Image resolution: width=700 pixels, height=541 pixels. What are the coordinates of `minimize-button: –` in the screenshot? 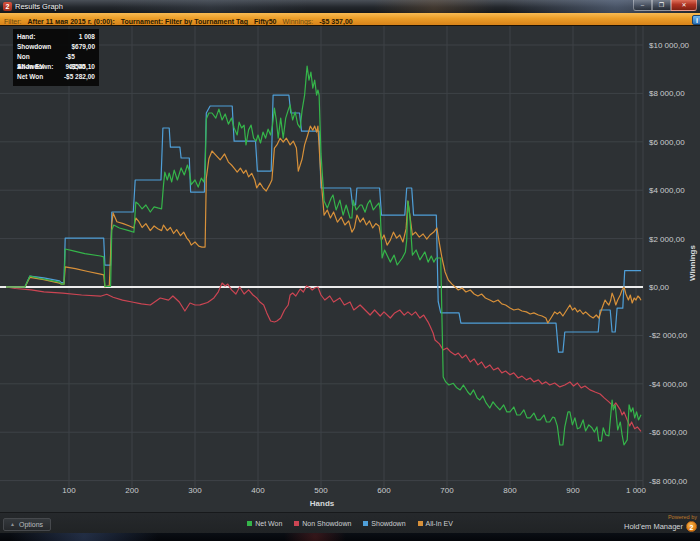 It's located at (642, 6).